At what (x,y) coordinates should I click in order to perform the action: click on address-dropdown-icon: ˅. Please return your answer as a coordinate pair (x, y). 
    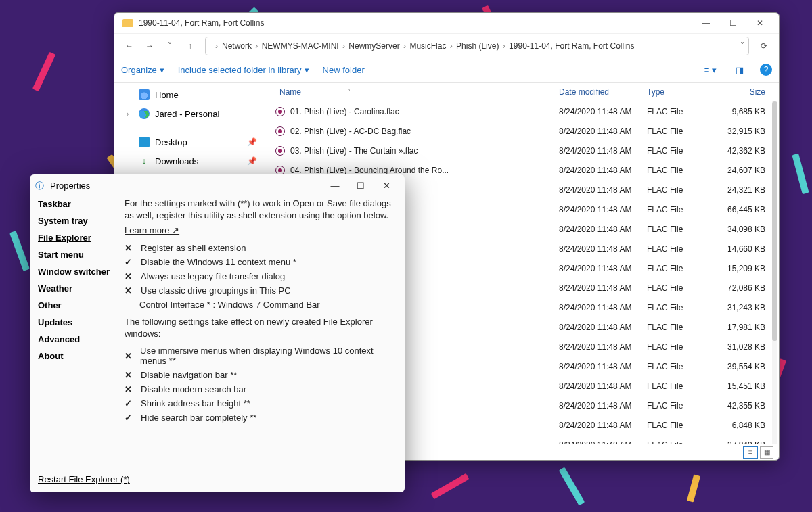
    Looking at the image, I should click on (742, 46).